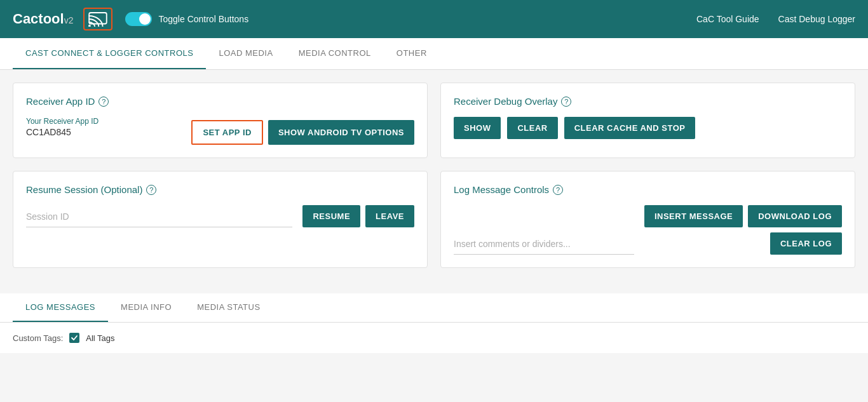 The width and height of the screenshot is (868, 402). Describe the element at coordinates (648, 189) in the screenshot. I see `log-message-controls-title: Log Message Controls ?` at that location.